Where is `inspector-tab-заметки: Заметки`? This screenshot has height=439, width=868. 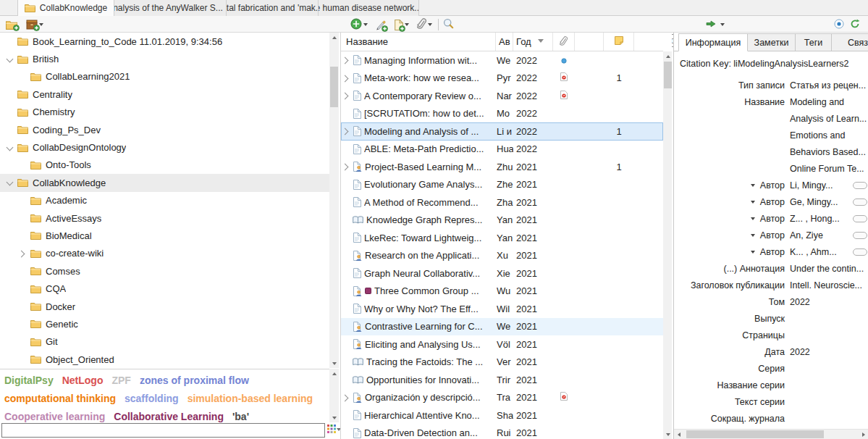 inspector-tab-заметки: Заметки is located at coordinates (772, 42).